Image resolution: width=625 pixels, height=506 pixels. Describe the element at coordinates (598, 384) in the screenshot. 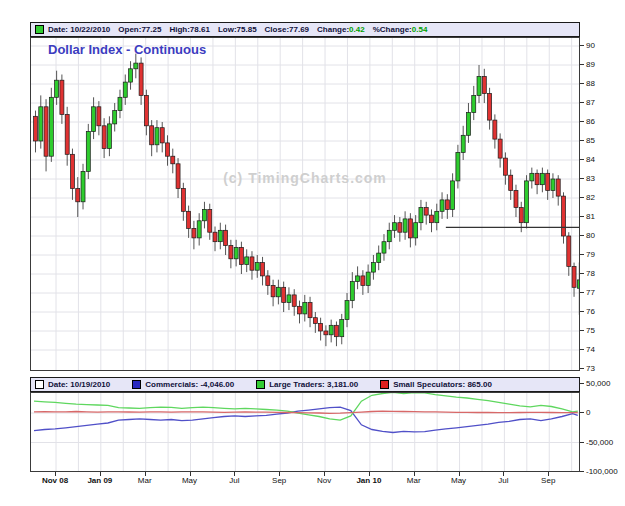

I see `y-axis-label: 50,000` at that location.